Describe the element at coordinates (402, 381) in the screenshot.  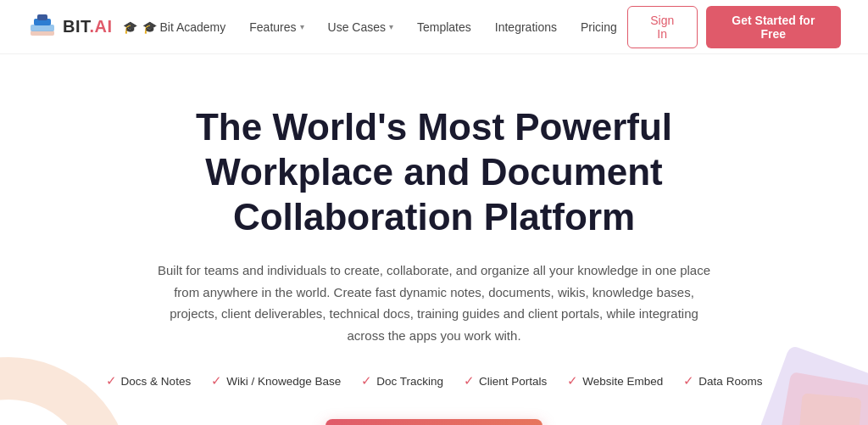
I see `badge-doc-tracking: ✓ Doc Tracking` at that location.